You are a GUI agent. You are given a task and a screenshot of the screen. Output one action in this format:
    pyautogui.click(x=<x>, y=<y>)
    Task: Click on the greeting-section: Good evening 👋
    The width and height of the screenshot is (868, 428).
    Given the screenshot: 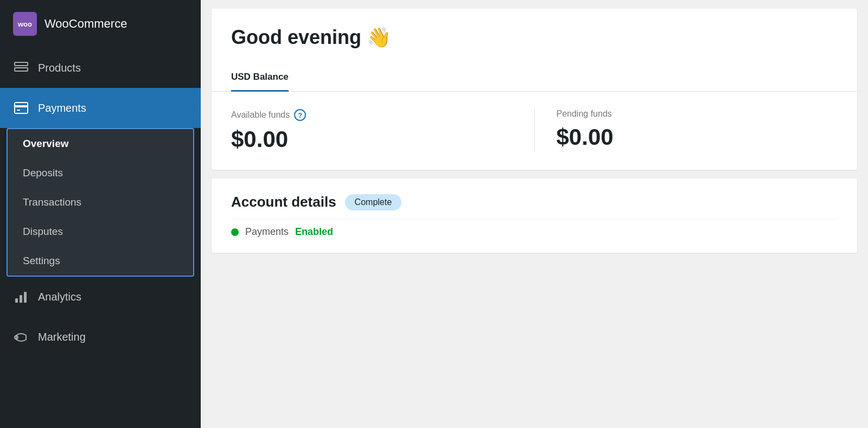 What is the action you would take?
    pyautogui.click(x=534, y=36)
    